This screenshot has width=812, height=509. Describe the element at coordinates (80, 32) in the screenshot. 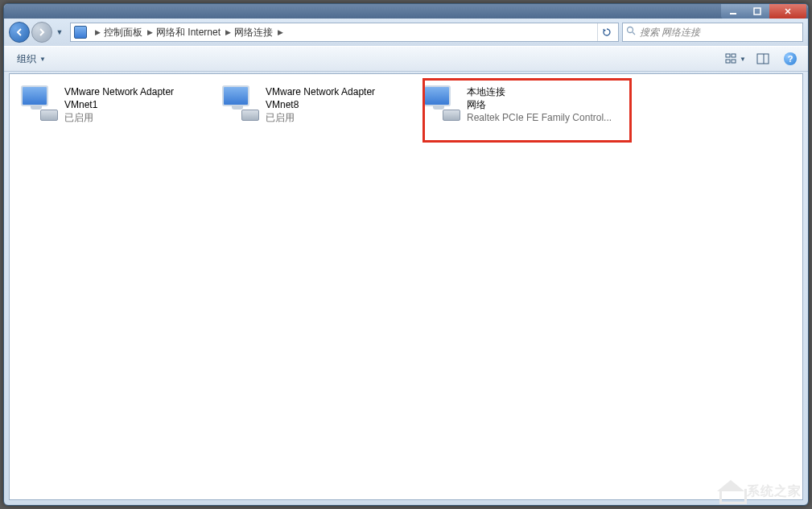

I see `location-icon` at that location.